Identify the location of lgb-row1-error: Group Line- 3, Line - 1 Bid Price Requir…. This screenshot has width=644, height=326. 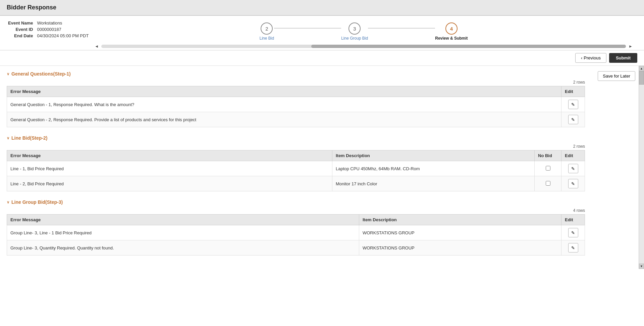
(183, 233).